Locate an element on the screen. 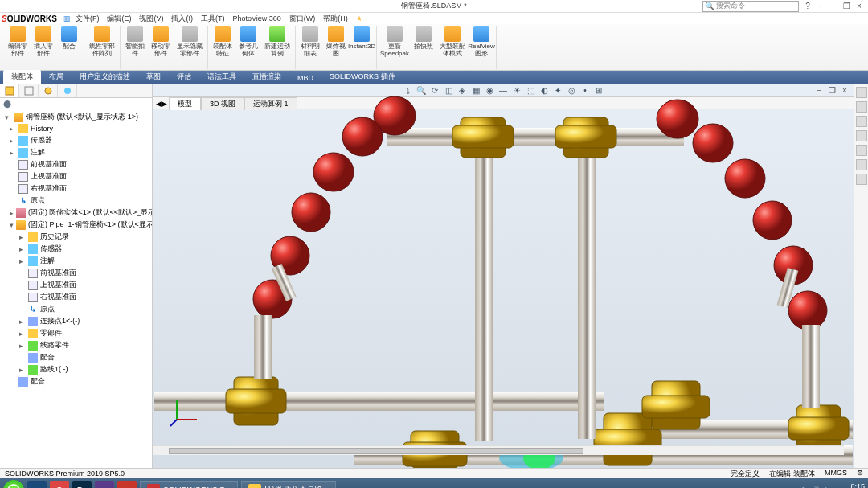 The height and width of the screenshot is (488, 868). ribbon-btn-显示隐藏零部件: 显示隐藏零部件 is located at coordinates (190, 42).